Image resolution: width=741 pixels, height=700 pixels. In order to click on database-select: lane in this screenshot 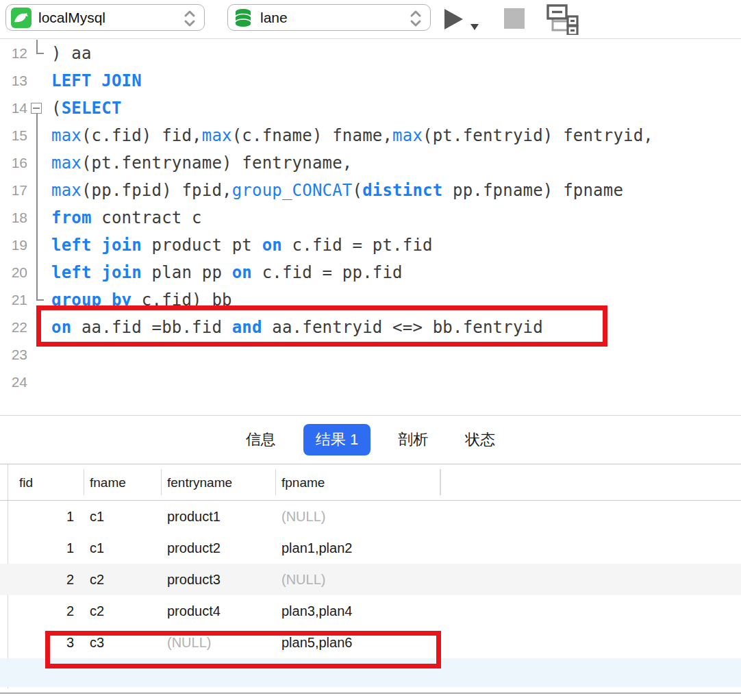, I will do `click(329, 18)`.